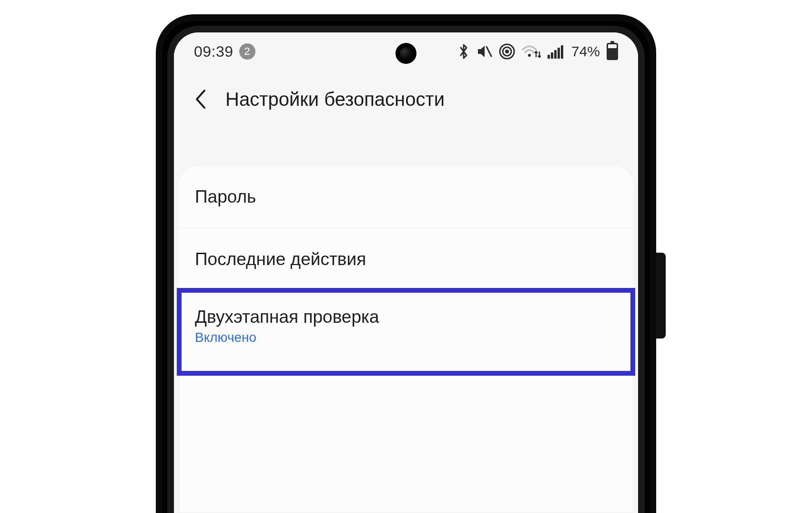 This screenshot has width=812, height=513. Describe the element at coordinates (531, 51) in the screenshot. I see `wifi-icon` at that location.